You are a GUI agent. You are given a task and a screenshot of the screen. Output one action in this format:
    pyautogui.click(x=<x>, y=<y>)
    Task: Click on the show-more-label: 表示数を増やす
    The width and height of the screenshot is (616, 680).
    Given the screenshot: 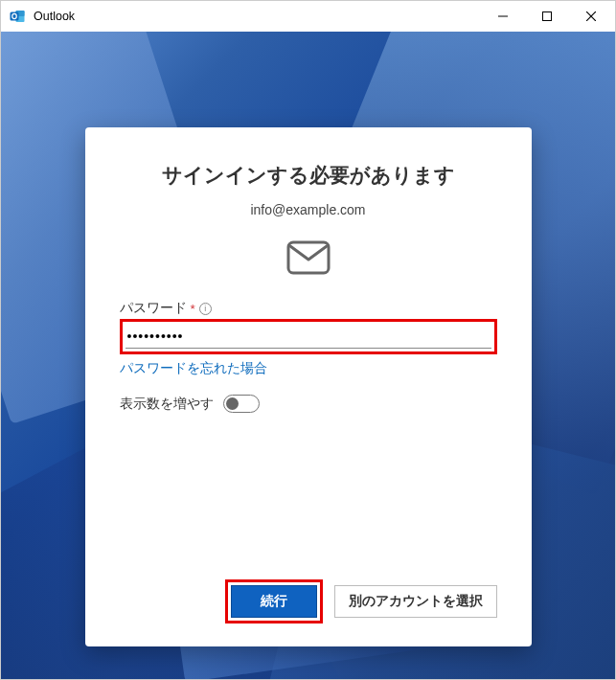 What is the action you would take?
    pyautogui.click(x=167, y=404)
    